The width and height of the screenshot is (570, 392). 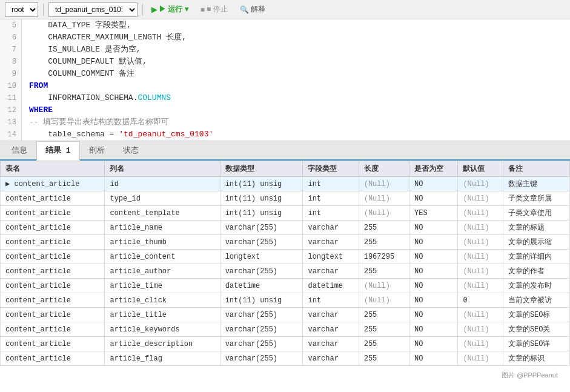 I want to click on table-cell: 子类文章使用, so click(x=536, y=213).